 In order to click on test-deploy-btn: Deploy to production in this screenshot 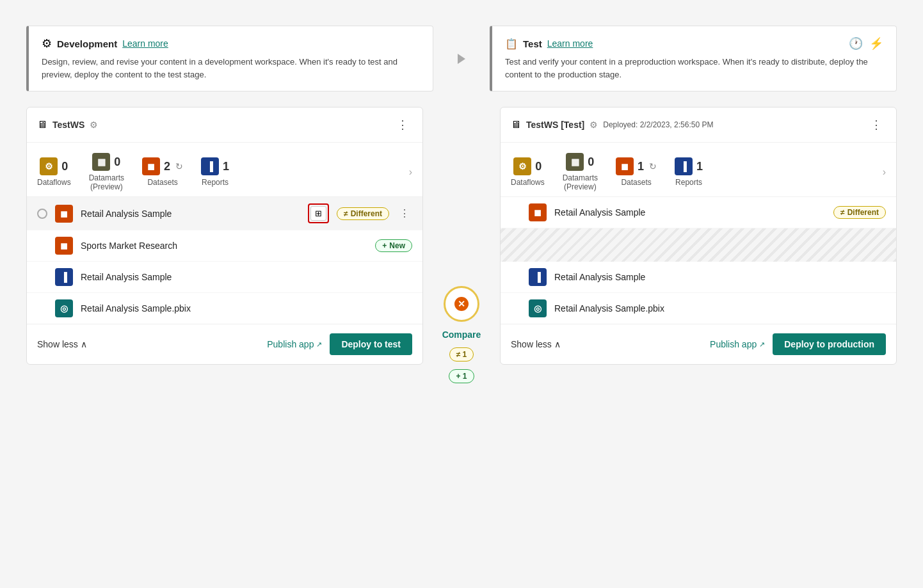, I will do `click(830, 344)`.